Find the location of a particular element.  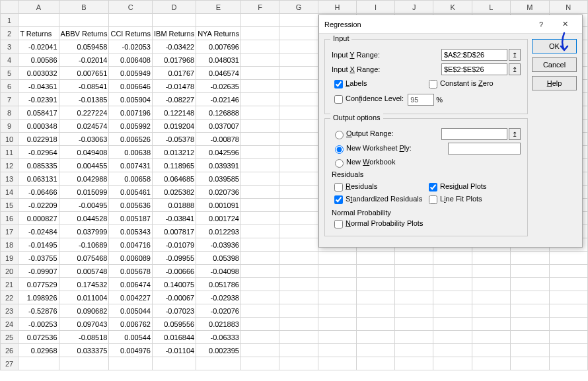

row-header: 2 is located at coordinates (9, 34).